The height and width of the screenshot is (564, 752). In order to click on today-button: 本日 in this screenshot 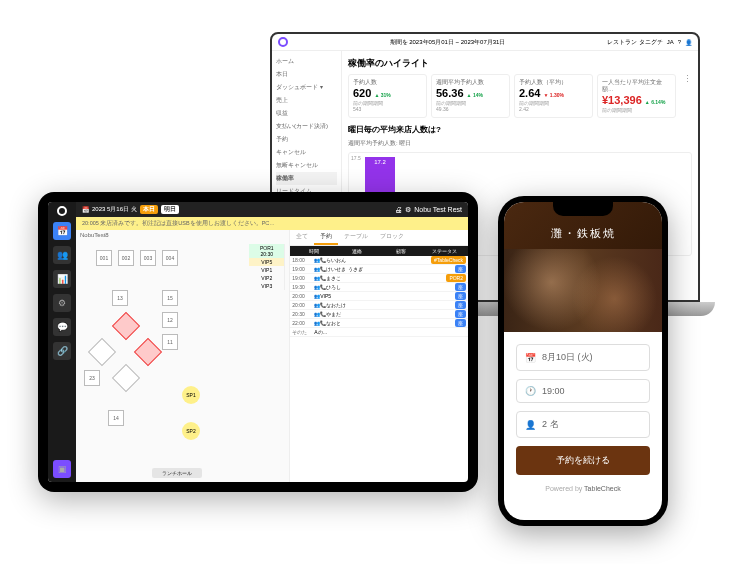, I will do `click(149, 210)`.